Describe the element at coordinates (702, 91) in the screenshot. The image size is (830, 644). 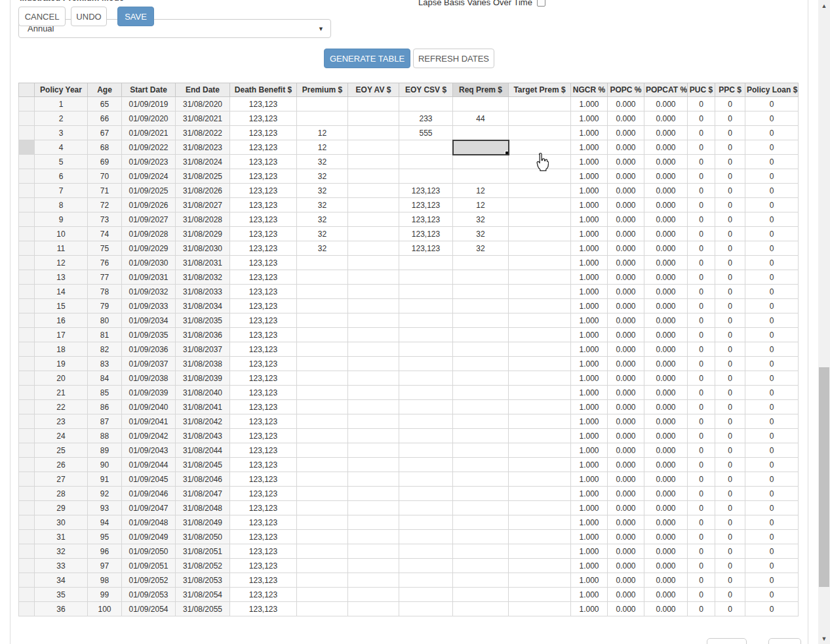
I see `column-header-puc: PUC $` at that location.